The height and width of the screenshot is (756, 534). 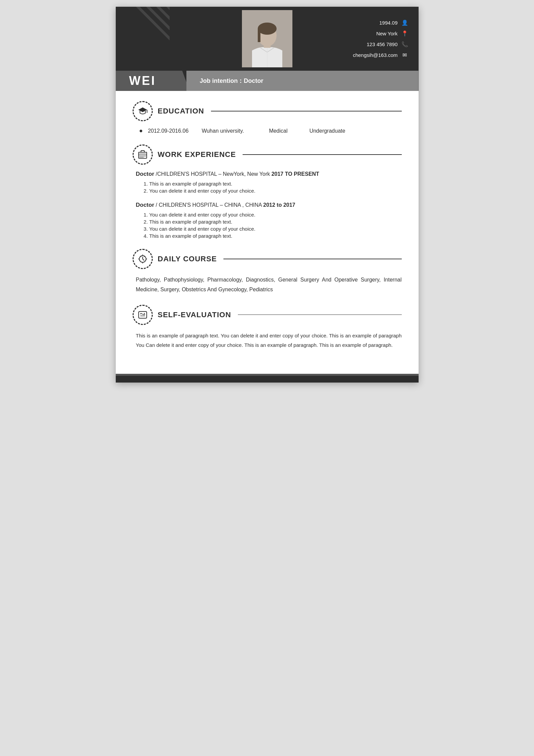 I want to click on daily-course-section: DAILY COURSE Pathology, Pathophysiology,…, so click(x=267, y=272).